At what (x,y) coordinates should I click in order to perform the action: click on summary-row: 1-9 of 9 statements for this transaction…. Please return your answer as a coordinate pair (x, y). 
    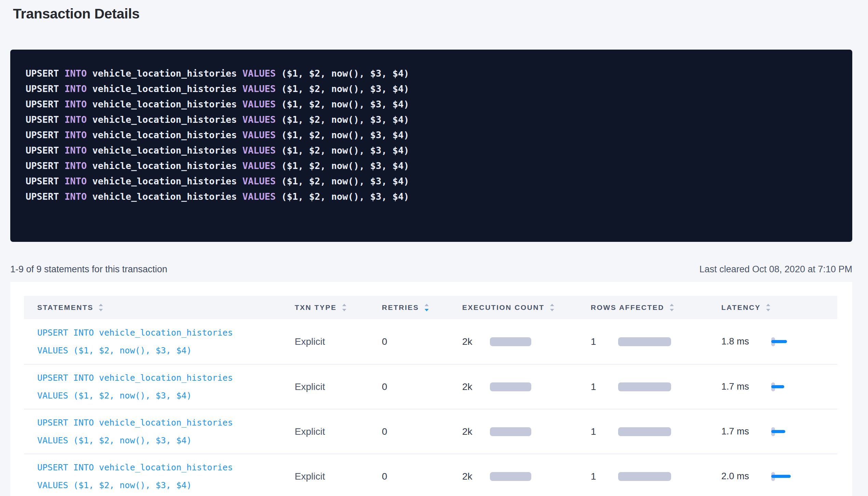
    Looking at the image, I should click on (431, 270).